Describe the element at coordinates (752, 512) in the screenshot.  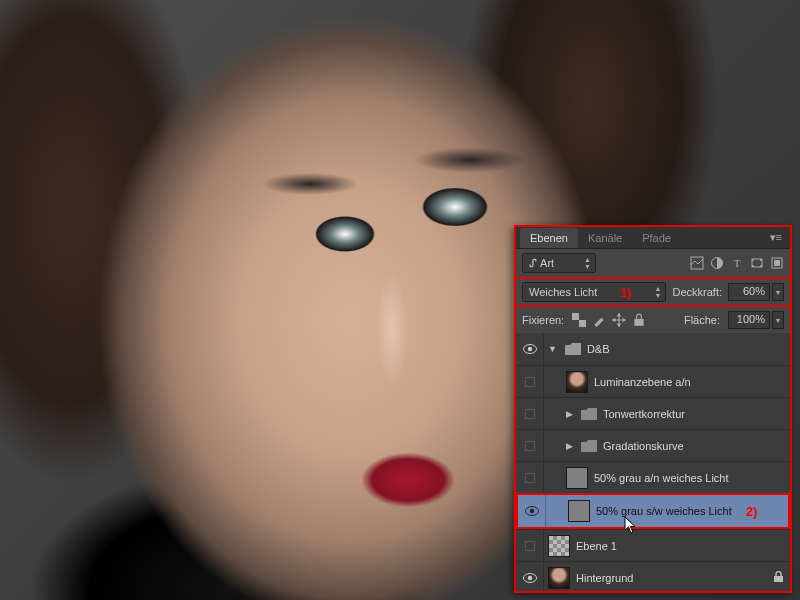
I see `annotation-2: 2)` at that location.